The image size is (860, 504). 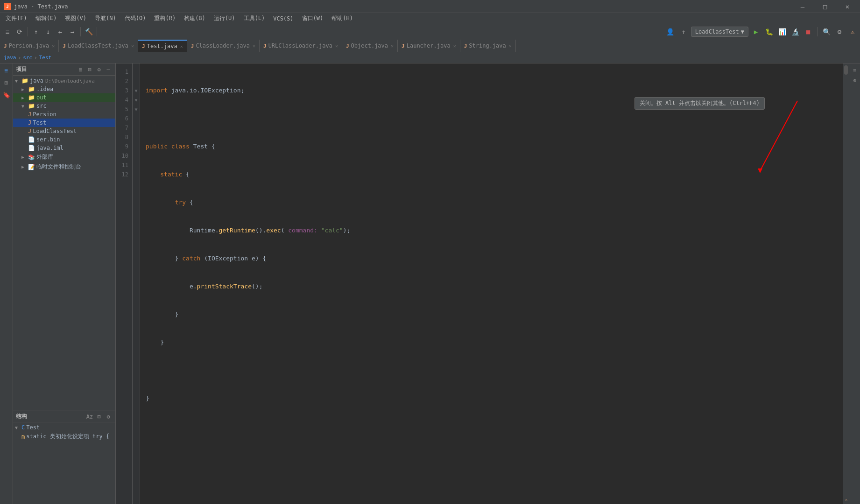 What do you see at coordinates (756, 32) in the screenshot?
I see `run-button: ▶` at bounding box center [756, 32].